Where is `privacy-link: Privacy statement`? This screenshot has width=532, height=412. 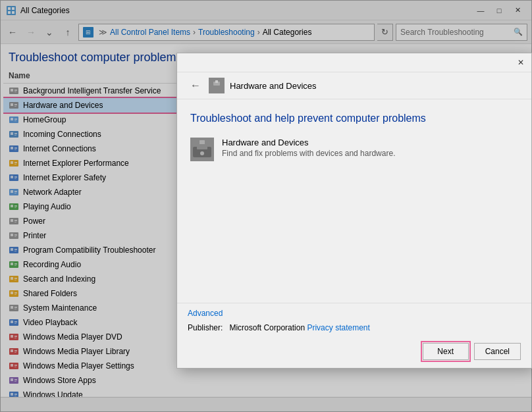 privacy-link: Privacy statement is located at coordinates (338, 328).